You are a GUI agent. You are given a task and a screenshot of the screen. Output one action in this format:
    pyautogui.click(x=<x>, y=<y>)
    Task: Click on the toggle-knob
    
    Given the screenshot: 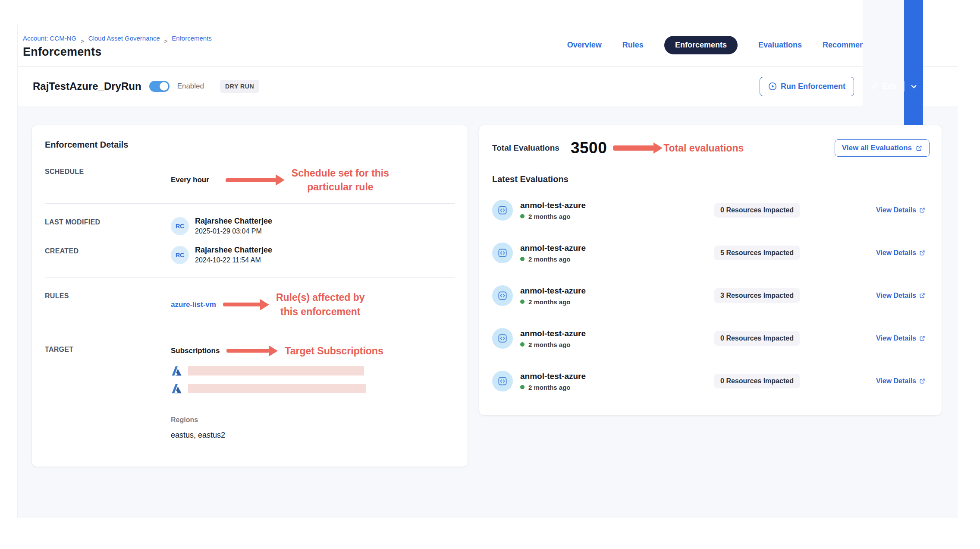 What is the action you would take?
    pyautogui.click(x=164, y=86)
    